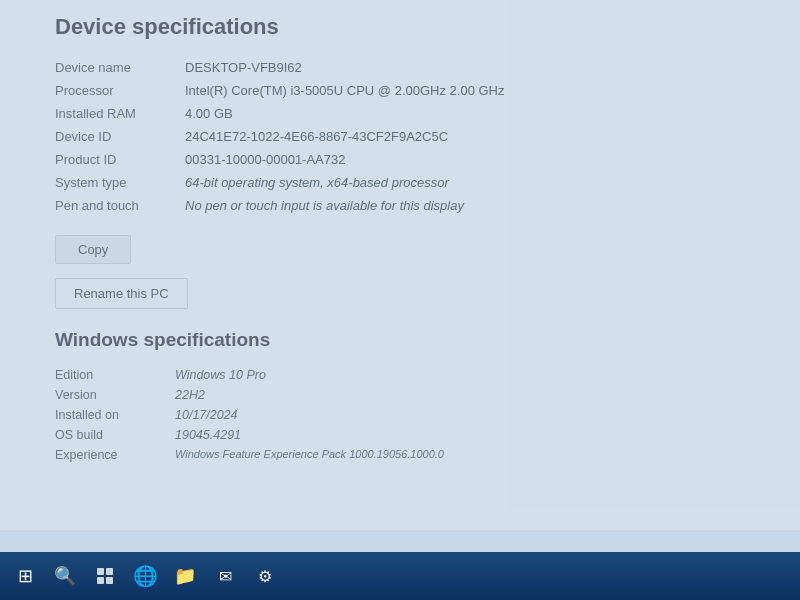 This screenshot has height=600, width=800. I want to click on windows-specs-table: Edition Windows 10 Pro Version 22H2 Inst…, so click(408, 415).